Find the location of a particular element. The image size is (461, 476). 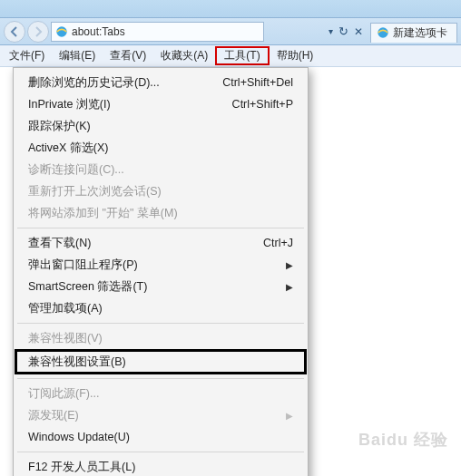

address-bar: about:Tabs ▾ ↻ ✕ 新建选项卡 is located at coordinates (230, 32).